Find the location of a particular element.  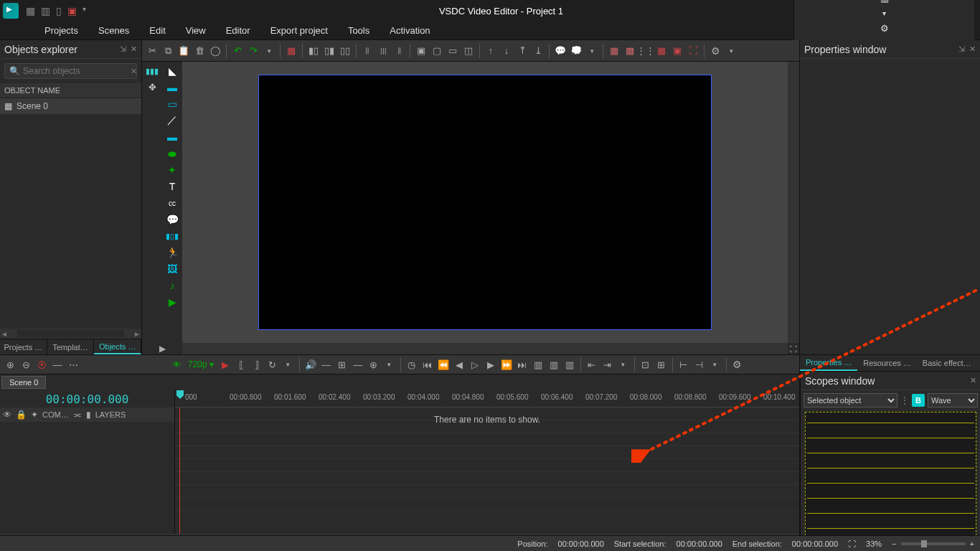

crop-2-icon: ▢ is located at coordinates (437, 51).